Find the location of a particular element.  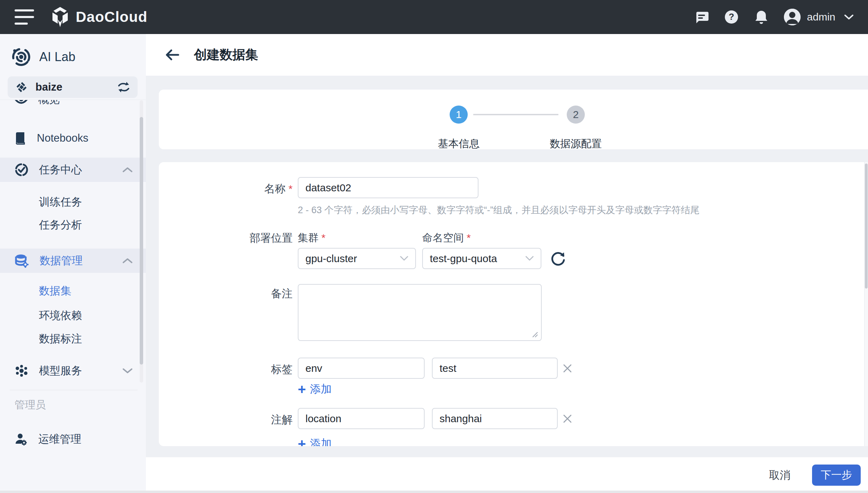

cluster-select: gpu-cluster is located at coordinates (357, 258).